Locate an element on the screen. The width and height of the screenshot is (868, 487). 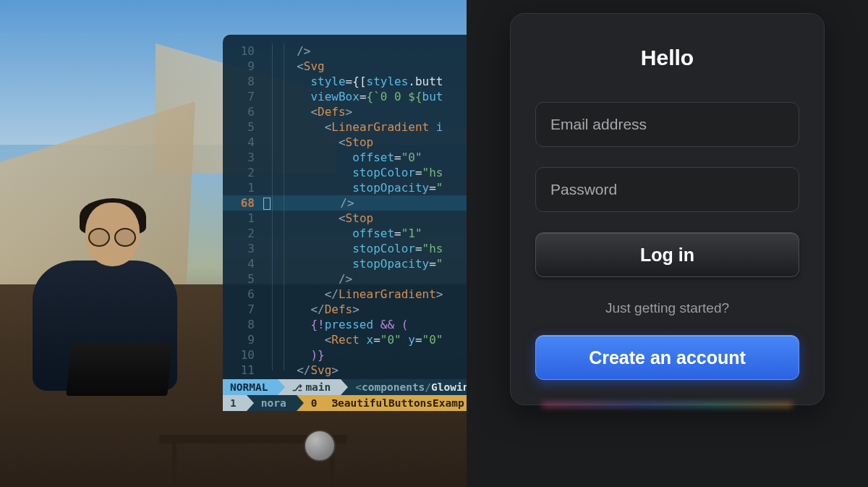
git-branch: ⎇main is located at coordinates (310, 387).